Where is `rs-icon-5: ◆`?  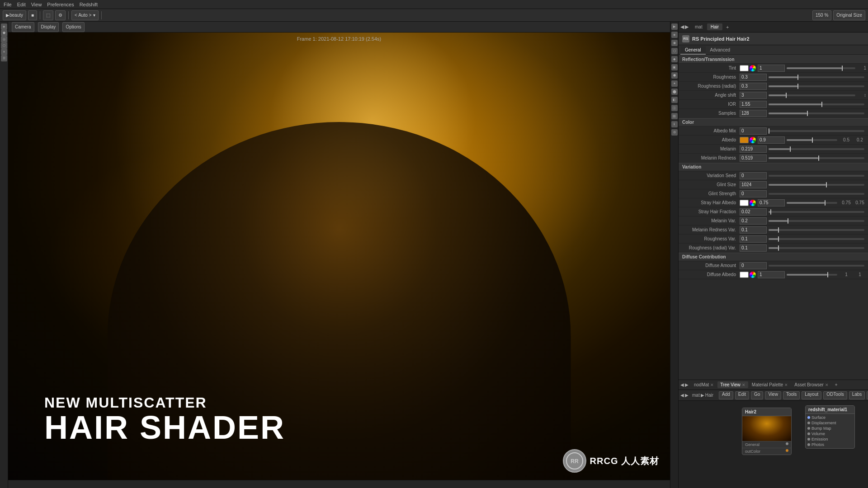 rs-icon-5: ◆ is located at coordinates (675, 59).